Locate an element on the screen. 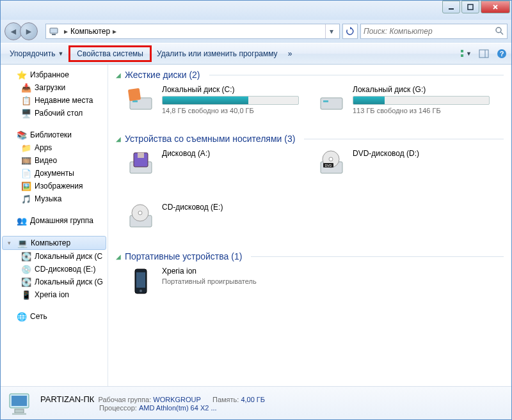  sidebar-item-documents: 📄Документы is located at coordinates (54, 173).